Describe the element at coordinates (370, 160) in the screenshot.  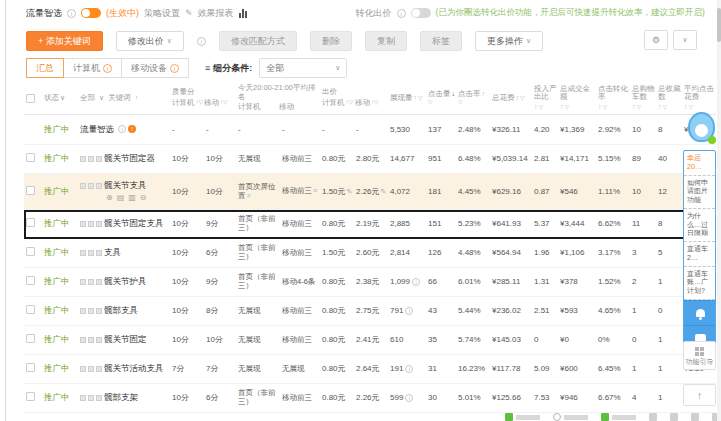
I see `table-row: 推广中 髋关节固定器 10分 10分 无展现 移动前三 0.80元 2.80元 …` at that location.